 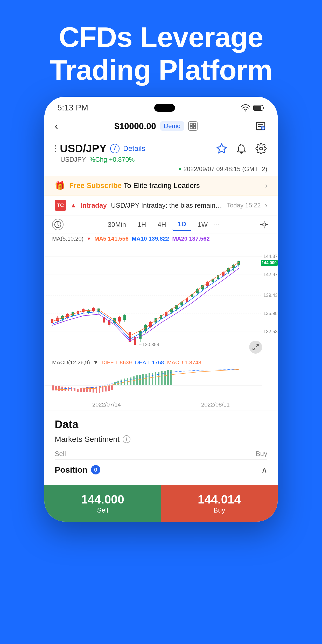 I want to click on analysis-chevron: ›, so click(x=266, y=205).